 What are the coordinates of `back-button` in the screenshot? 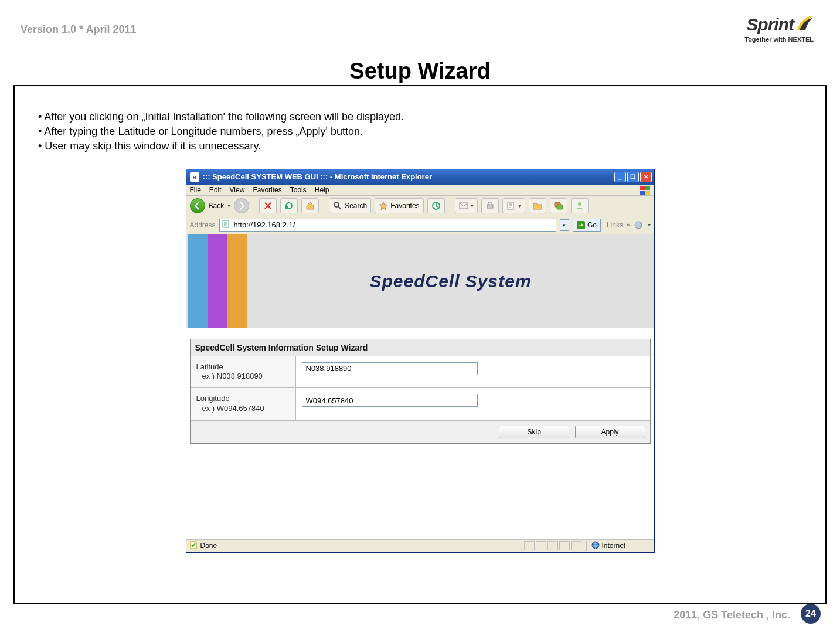 It's located at (198, 206).